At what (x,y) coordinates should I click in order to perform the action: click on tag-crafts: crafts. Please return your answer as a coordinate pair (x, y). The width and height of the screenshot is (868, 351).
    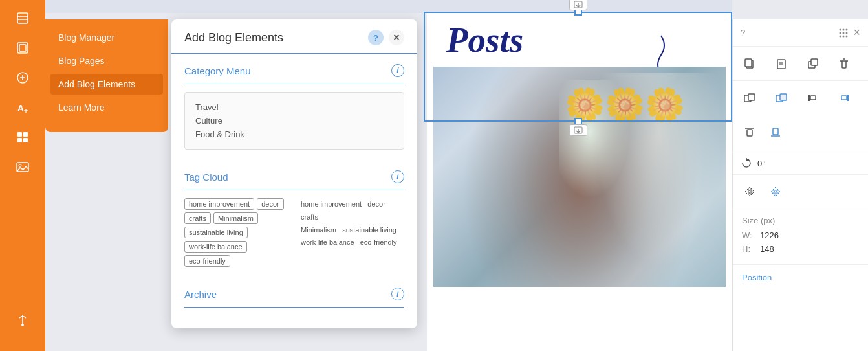
    Looking at the image, I should click on (198, 218).